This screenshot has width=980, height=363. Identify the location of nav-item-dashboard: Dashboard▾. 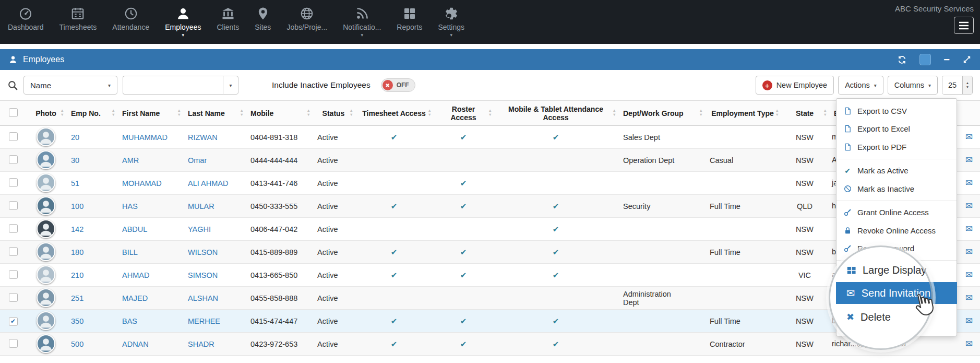
(26, 22).